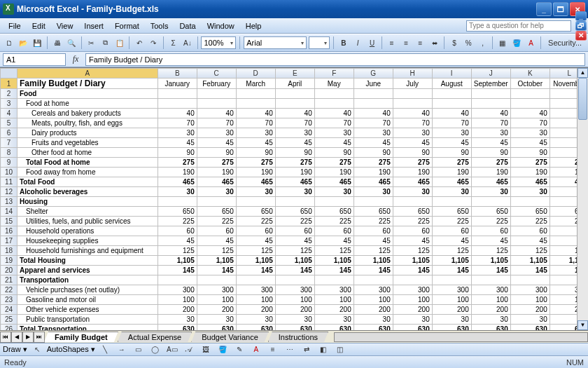  I want to click on cell-I4: 40, so click(451, 114).